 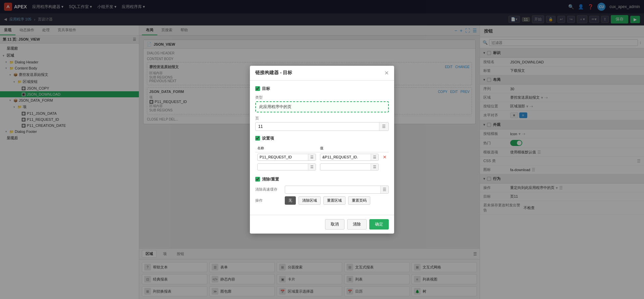 I want to click on param-value-icon-1: ☰, so click(x=374, y=157).